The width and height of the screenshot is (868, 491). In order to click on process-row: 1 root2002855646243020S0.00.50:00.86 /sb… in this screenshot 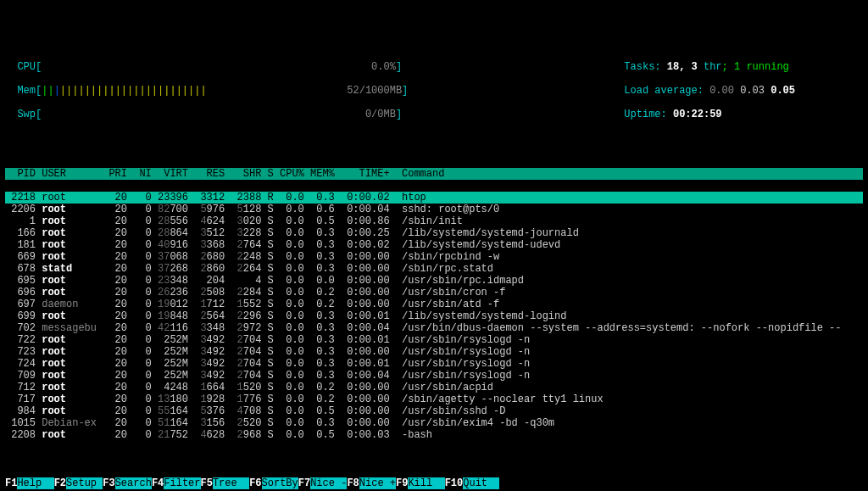, I will do `click(434, 221)`.